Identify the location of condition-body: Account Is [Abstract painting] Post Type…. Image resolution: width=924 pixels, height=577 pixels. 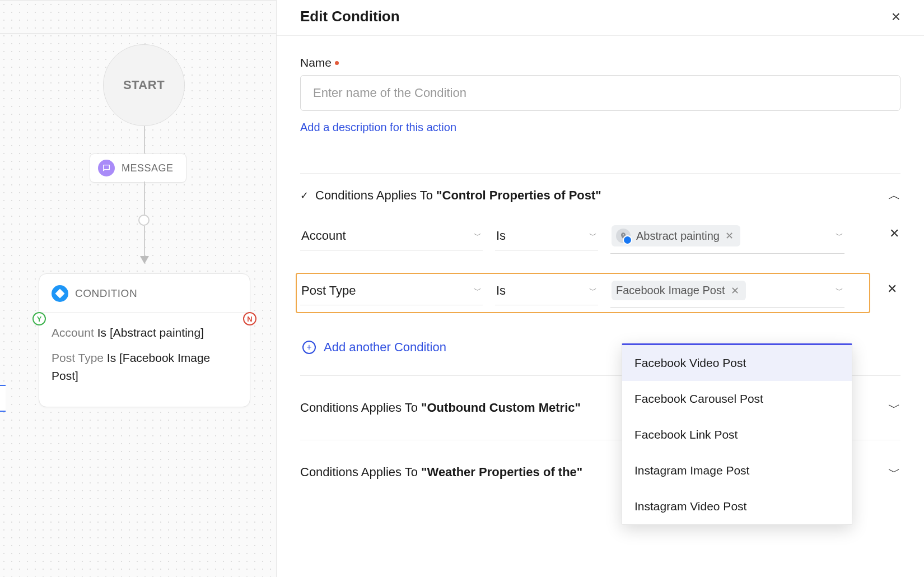
(144, 360).